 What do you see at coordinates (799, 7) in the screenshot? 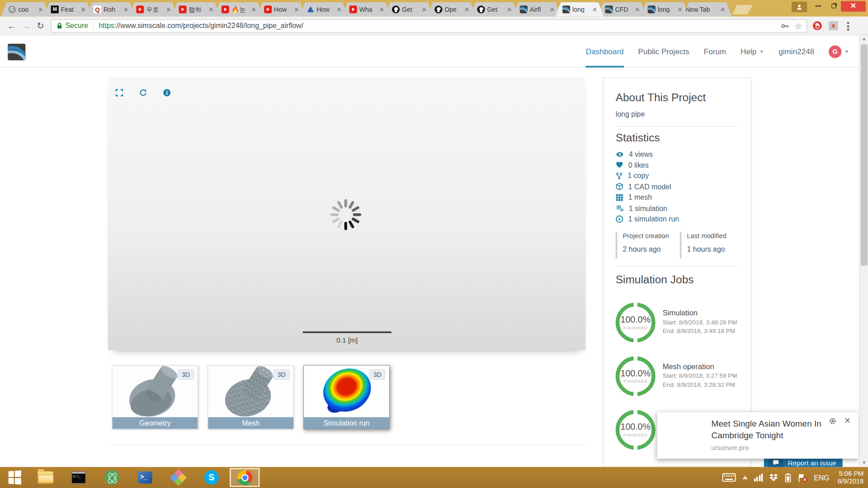
I see `browser-profile-button` at bounding box center [799, 7].